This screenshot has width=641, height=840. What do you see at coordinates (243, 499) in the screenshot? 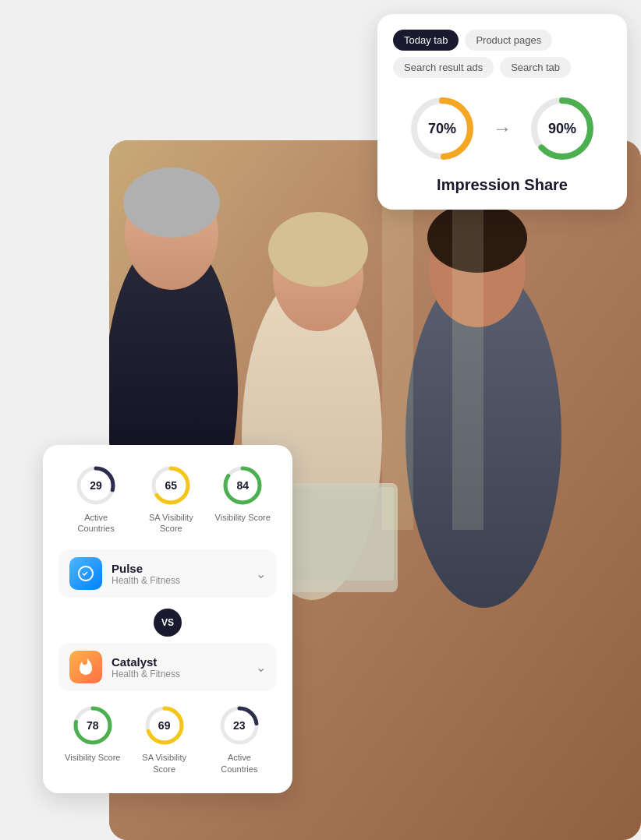
I see `metric-visibility-top: 84 Visibility Score` at bounding box center [243, 499].